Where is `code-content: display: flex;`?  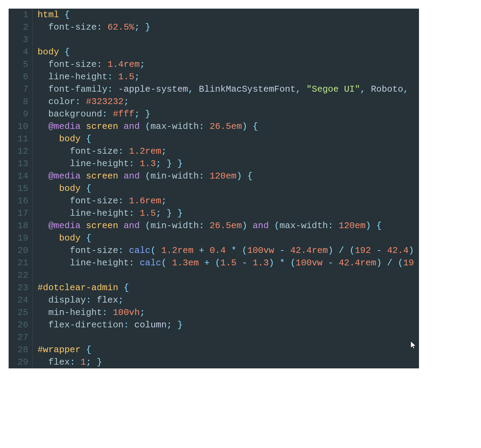
code-content: display: flex; is located at coordinates (78, 300).